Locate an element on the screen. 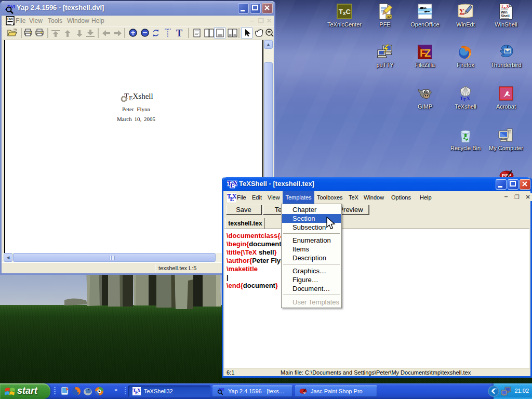 The width and height of the screenshot is (532, 399). svg-text: Z is located at coordinates (428, 53).